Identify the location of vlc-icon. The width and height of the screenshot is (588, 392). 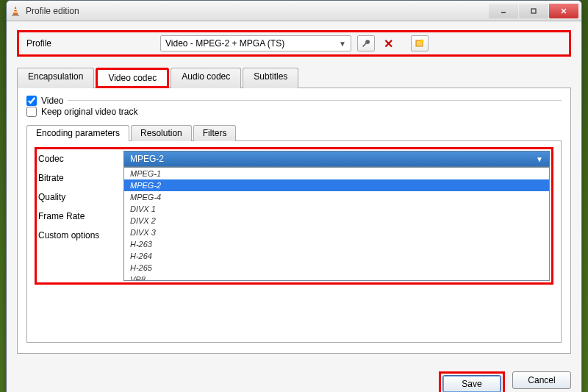
(15, 11).